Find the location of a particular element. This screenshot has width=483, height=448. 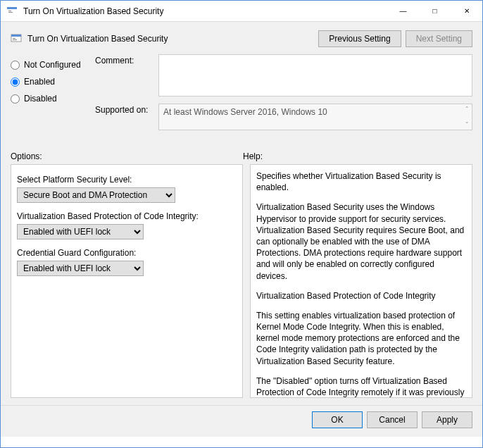

apply-button: Apply is located at coordinates (447, 420).